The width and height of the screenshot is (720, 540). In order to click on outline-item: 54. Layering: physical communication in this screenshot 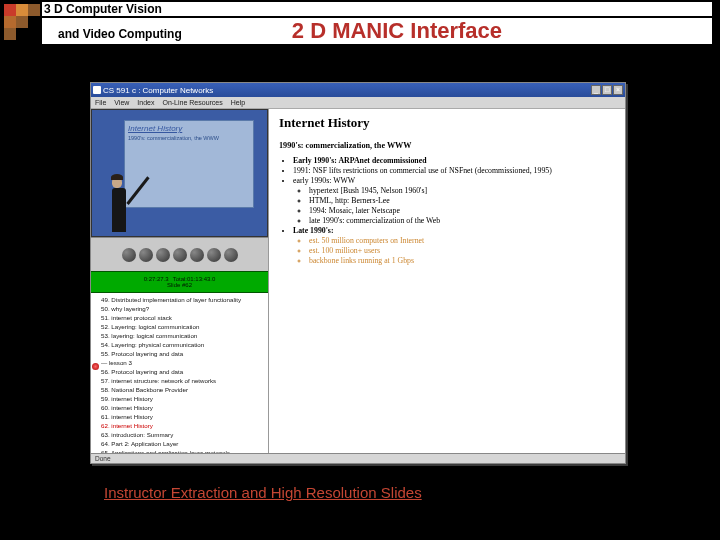, I will do `click(184, 344)`.